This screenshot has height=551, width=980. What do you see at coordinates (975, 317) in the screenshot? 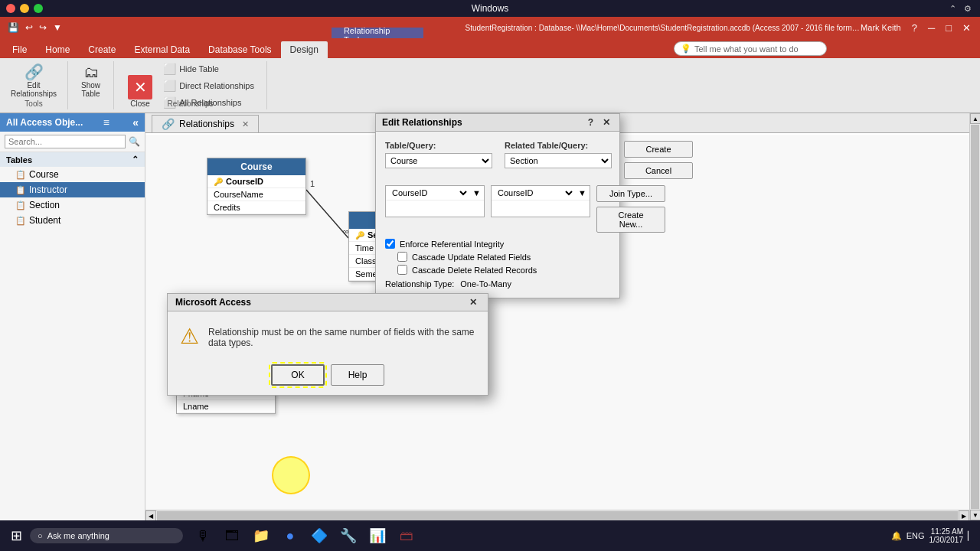
I see `scroll-thumb-v` at bounding box center [975, 317].